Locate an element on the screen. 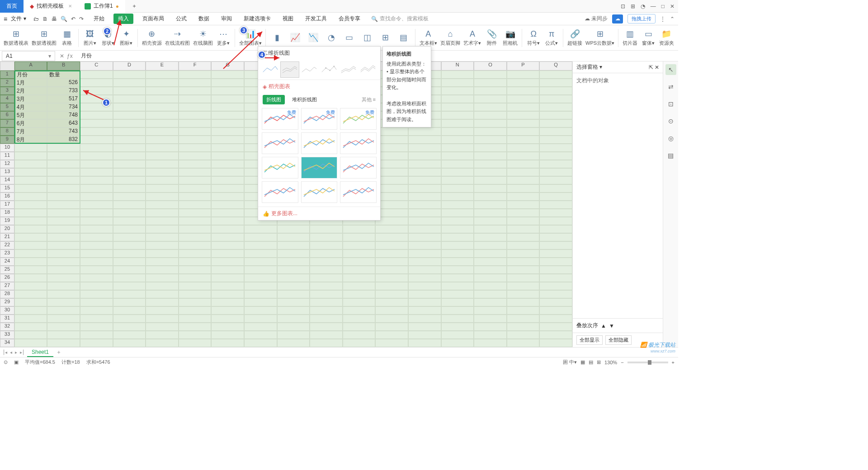 The height and width of the screenshot is (470, 868). cell-F18 is located at coordinates (195, 213).